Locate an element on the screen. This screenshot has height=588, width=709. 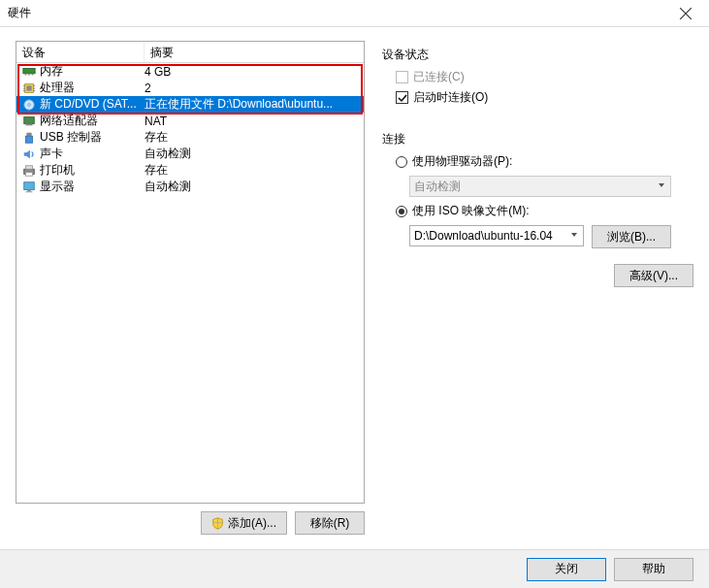
physical-drive-label: 使用物理驱动器(P): is located at coordinates (462, 161).